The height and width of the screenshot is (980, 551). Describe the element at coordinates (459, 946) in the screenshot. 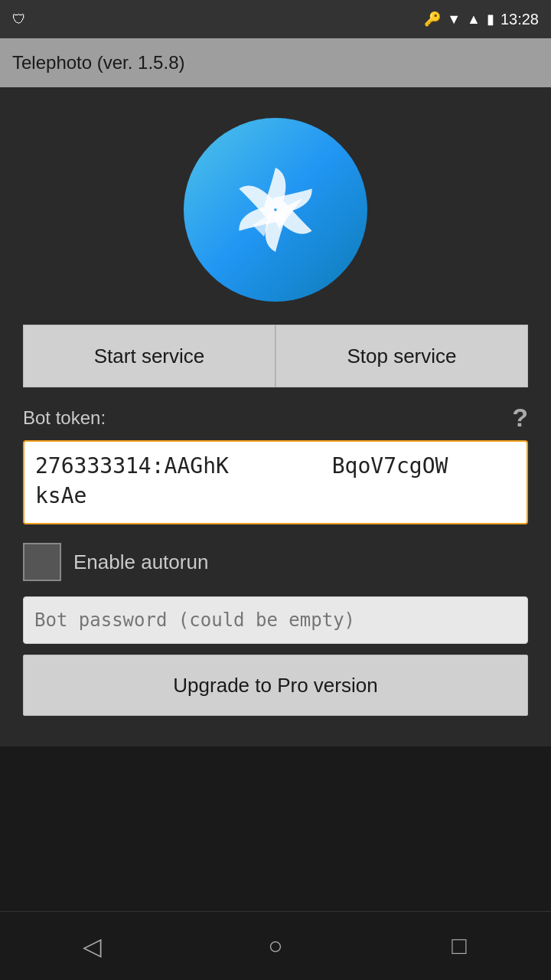

I see `recents-button: □` at that location.